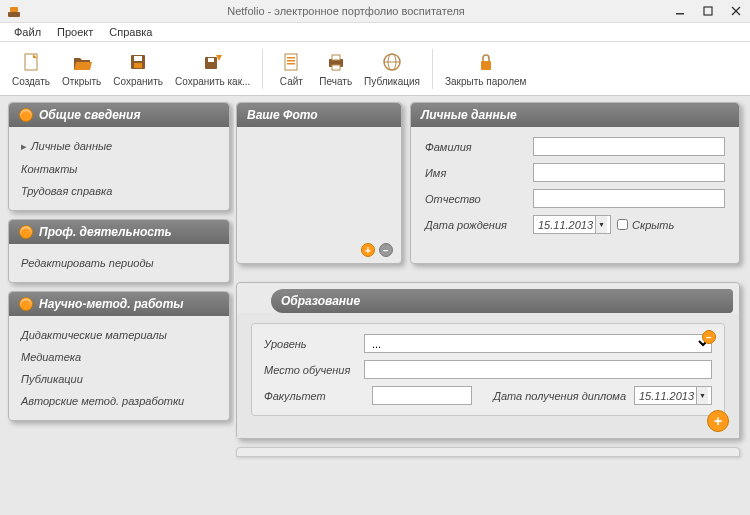 This screenshot has height=515, width=750. I want to click on surname-label: Фамилия, so click(479, 147).